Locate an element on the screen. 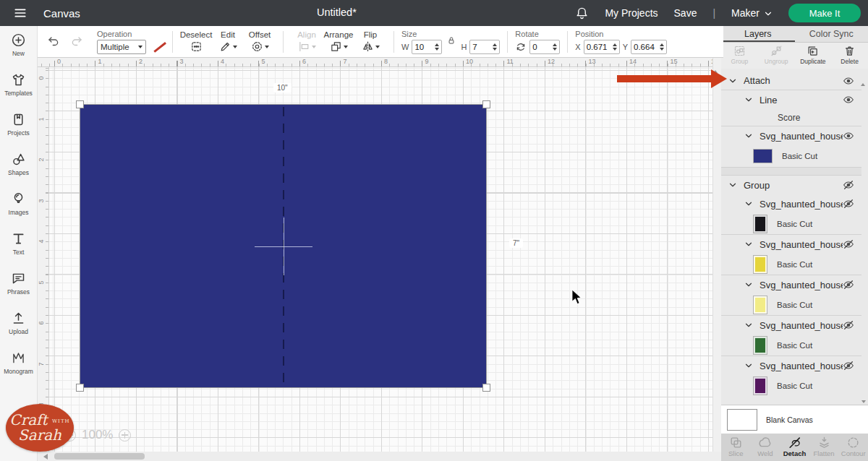 Image resolution: width=868 pixels, height=461 pixels. linetype-row-score: Score is located at coordinates (791, 118).